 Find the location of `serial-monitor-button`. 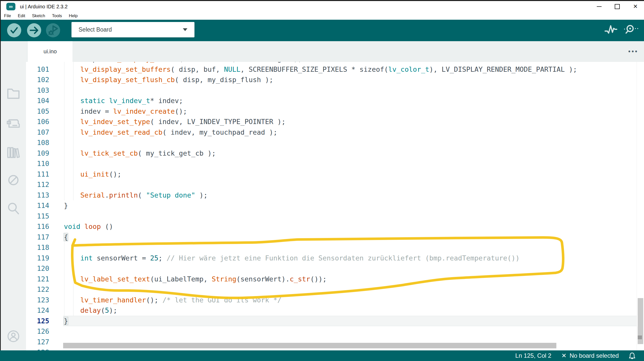

serial-monitor-button is located at coordinates (631, 30).